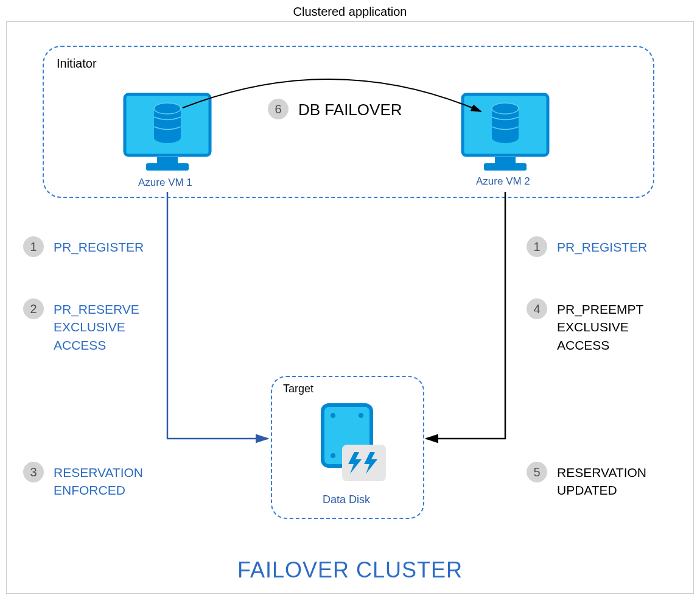  What do you see at coordinates (537, 247) in the screenshot?
I see `step-1-right-badge: 1` at bounding box center [537, 247].